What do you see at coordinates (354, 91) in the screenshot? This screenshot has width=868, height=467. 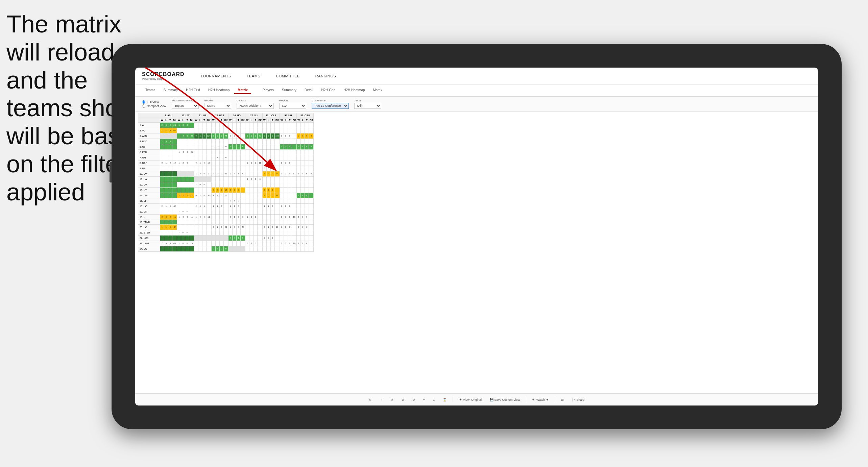 I see `tab-players-h2h-heatmap: H2H Heatmap` at bounding box center [354, 91].